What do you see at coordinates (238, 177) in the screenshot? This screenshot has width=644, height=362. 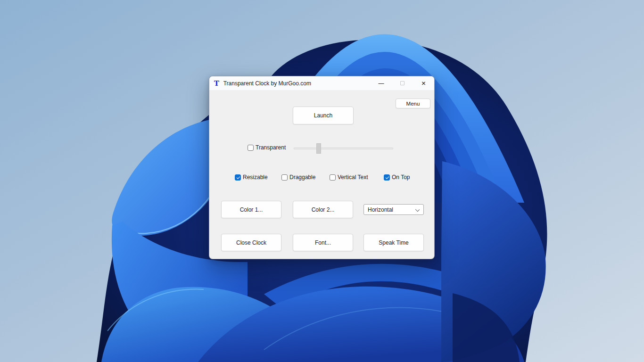 I see `resizable-checkbox-box` at bounding box center [238, 177].